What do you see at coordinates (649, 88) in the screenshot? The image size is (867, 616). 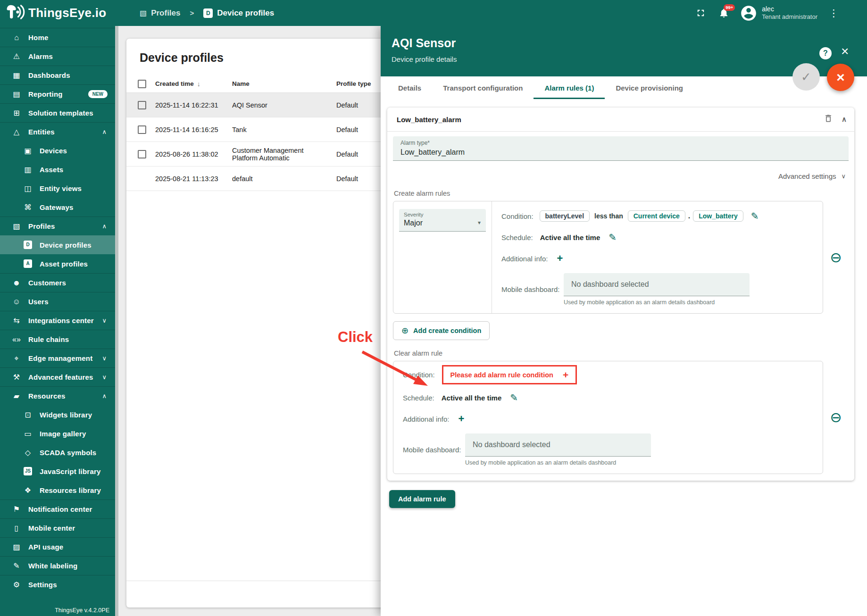 I see `tab-device-provisioning: Device provisioning` at bounding box center [649, 88].